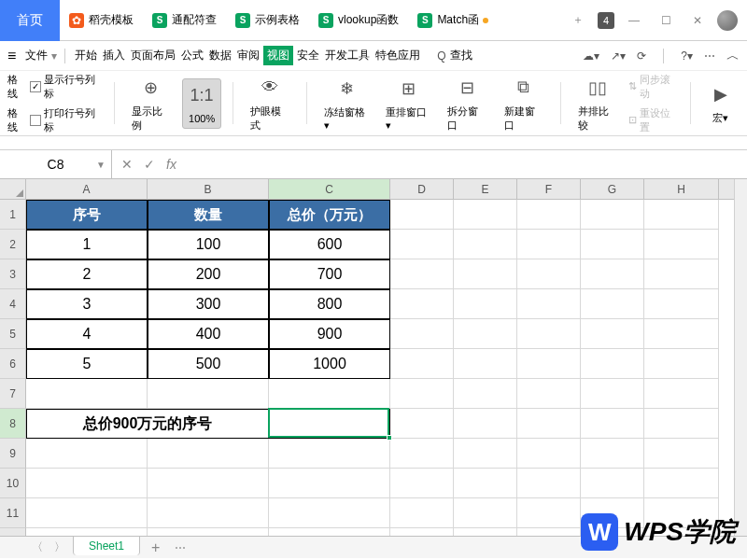 The height and width of the screenshot is (560, 747). What do you see at coordinates (11, 56) in the screenshot?
I see `hamburger-icon: ≡` at bounding box center [11, 56].